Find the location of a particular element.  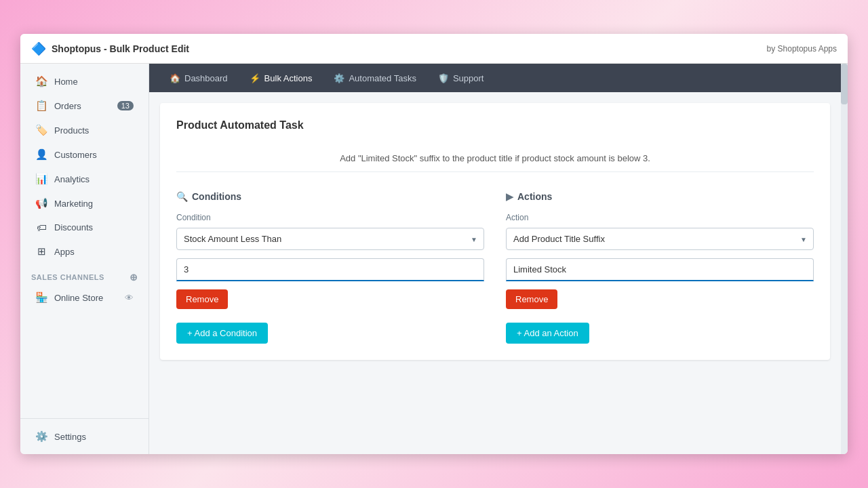

nav-item-bulk-actions-label: Bulk Actions is located at coordinates (289, 79).